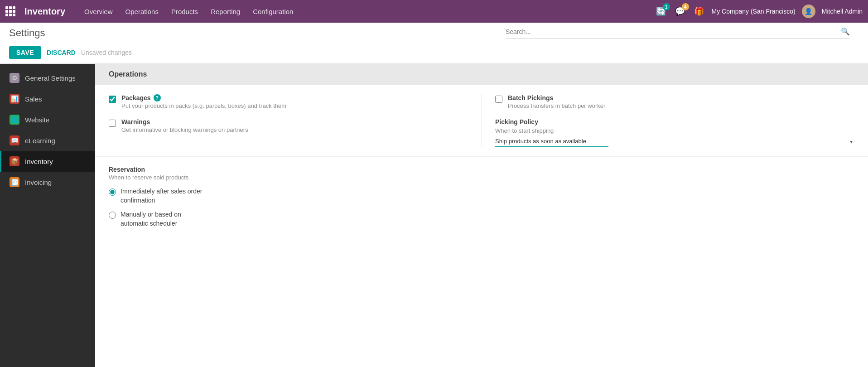  Describe the element at coordinates (48, 99) in the screenshot. I see `sidebar-item-sales: 📊 Sales` at that location.